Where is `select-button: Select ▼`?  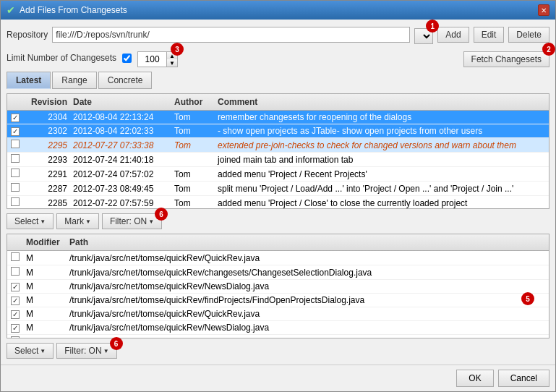
select-button: Select ▼ is located at coordinates (30, 221).